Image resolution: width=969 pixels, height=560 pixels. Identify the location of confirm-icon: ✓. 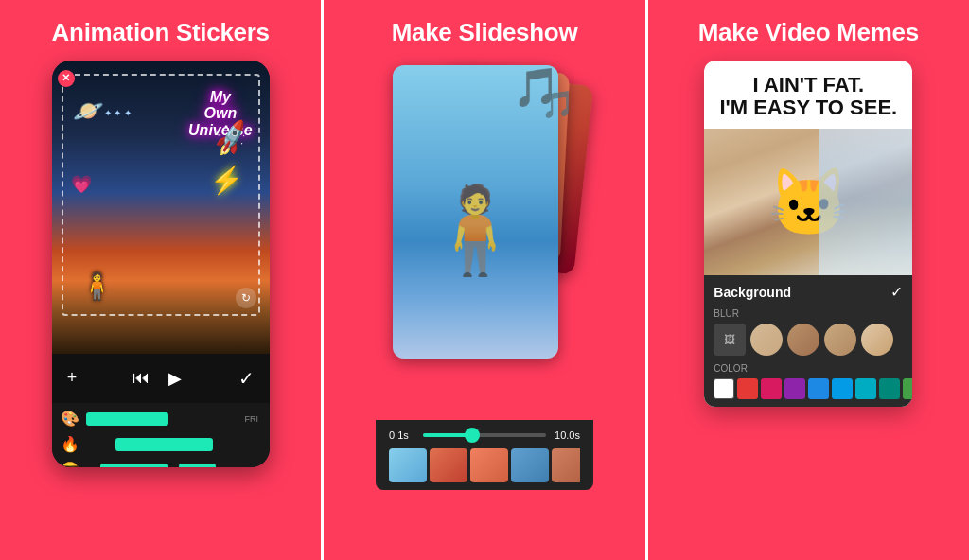
(897, 291).